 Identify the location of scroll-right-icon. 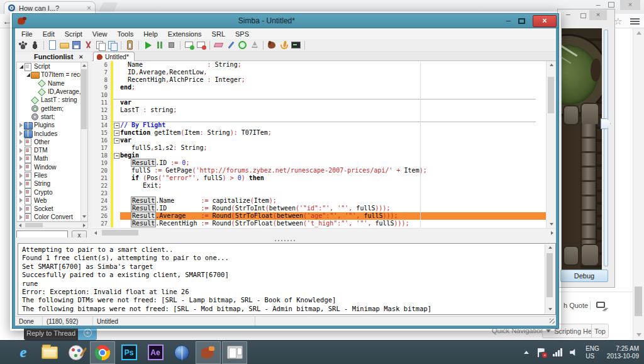
(552, 233).